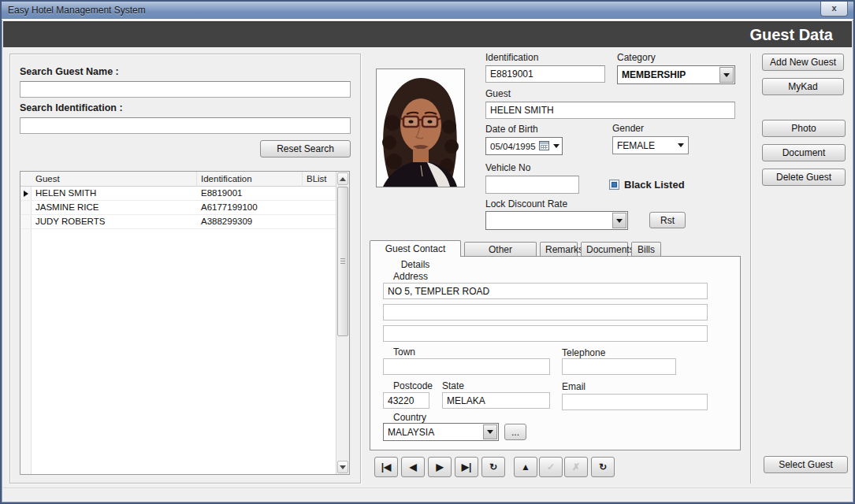 The image size is (855, 504). Describe the element at coordinates (413, 467) in the screenshot. I see `previous-record-icon: ◀` at that location.